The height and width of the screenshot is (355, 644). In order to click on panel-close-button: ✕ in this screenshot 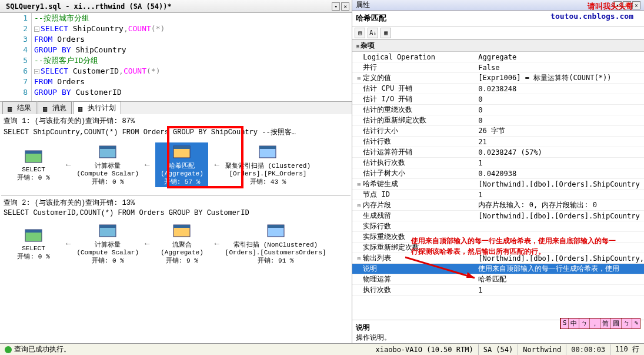, I will do `click(636, 5)`.